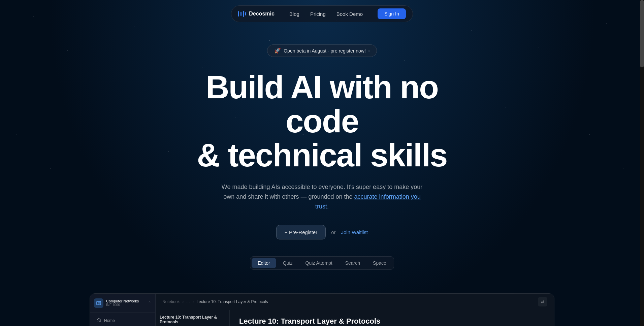 The image size is (644, 326). I want to click on nav-blog: Blog, so click(294, 14).